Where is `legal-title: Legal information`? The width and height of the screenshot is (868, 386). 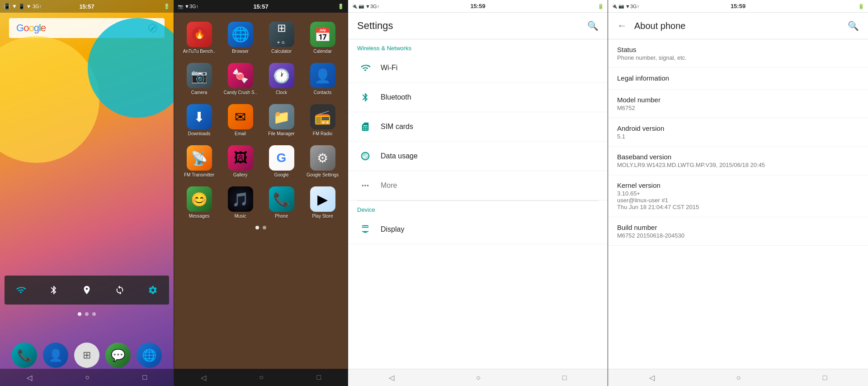
legal-title: Legal information is located at coordinates (738, 78).